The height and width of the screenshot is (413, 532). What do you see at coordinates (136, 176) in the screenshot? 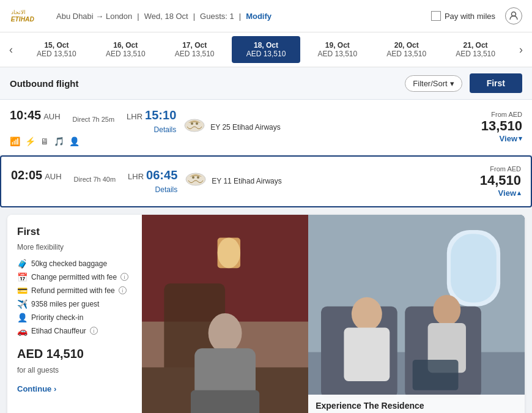
I see `arr-code-1: LHR` at bounding box center [136, 176].